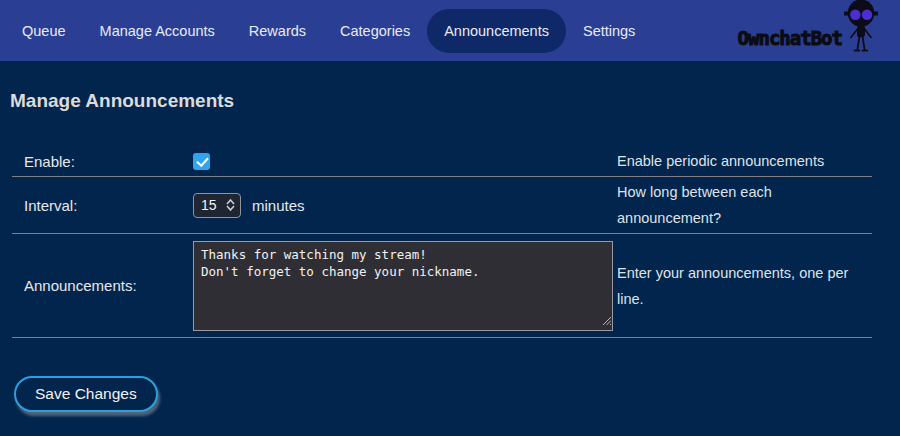 This screenshot has width=900, height=436. What do you see at coordinates (744, 205) in the screenshot?
I see `interval-help-text: How long between each announcement?` at bounding box center [744, 205].